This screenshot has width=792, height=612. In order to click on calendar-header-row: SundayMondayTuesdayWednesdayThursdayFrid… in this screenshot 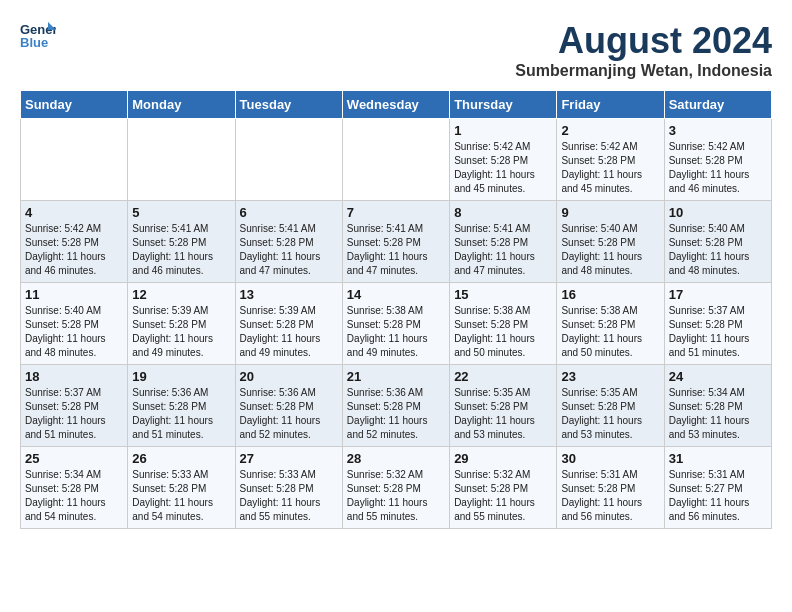, I will do `click(396, 105)`.